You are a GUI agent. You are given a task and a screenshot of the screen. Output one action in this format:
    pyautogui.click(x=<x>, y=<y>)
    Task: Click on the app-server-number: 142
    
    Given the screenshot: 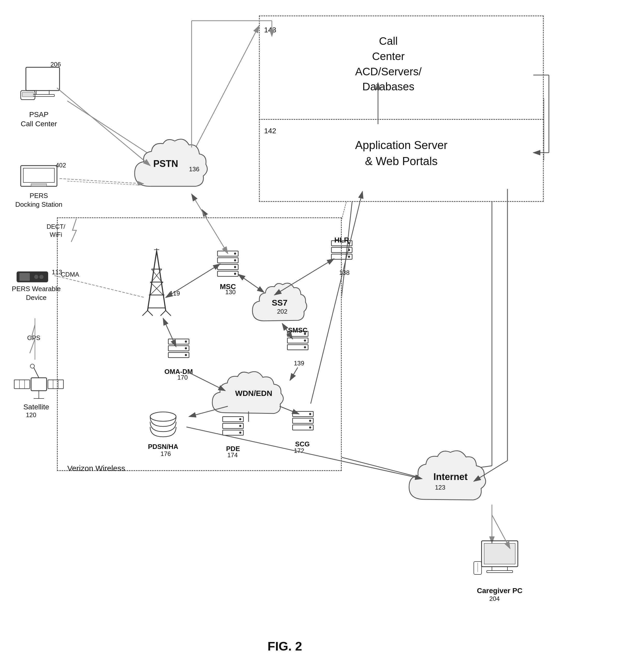 What is the action you would take?
    pyautogui.click(x=270, y=131)
    